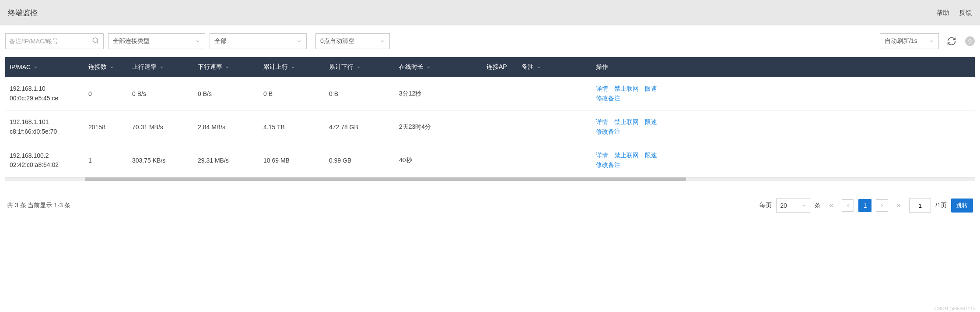 The width and height of the screenshot is (980, 312). What do you see at coordinates (909, 41) in the screenshot?
I see `auto-refresh-select: 自动刷新/1s` at bounding box center [909, 41].